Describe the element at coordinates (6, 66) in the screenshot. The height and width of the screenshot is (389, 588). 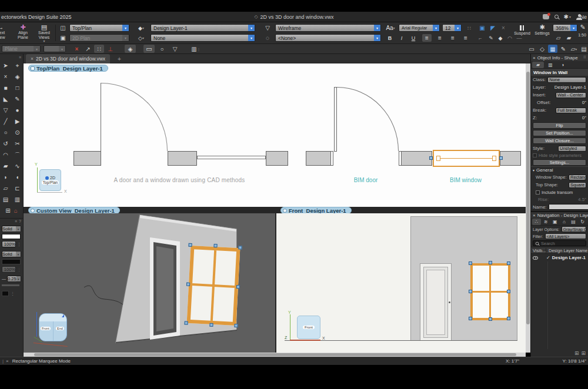
I see `tool-icon: ➤` at that location.